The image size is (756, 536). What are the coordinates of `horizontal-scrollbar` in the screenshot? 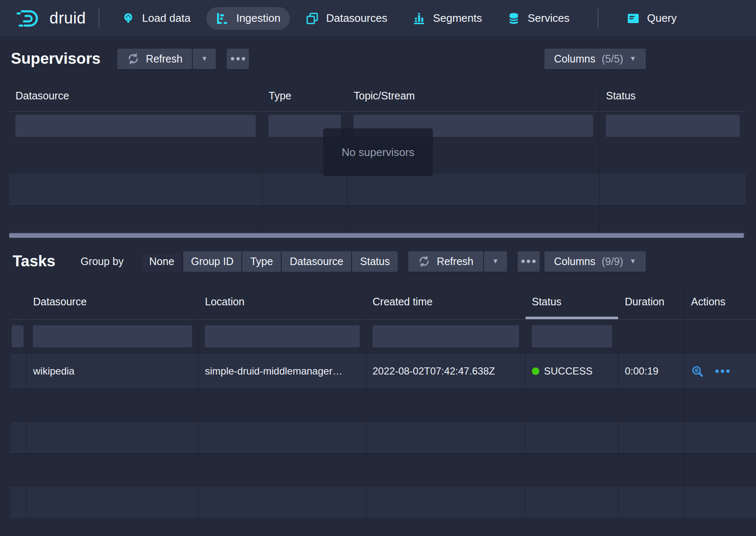 It's located at (376, 236).